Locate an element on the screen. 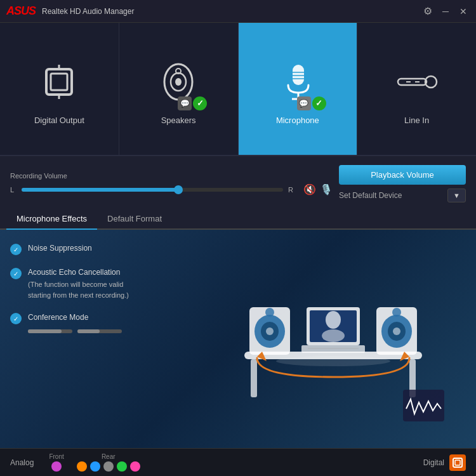 The height and width of the screenshot is (476, 476). status-bar: Analog Front Rear Digital is located at coordinates (238, 462).